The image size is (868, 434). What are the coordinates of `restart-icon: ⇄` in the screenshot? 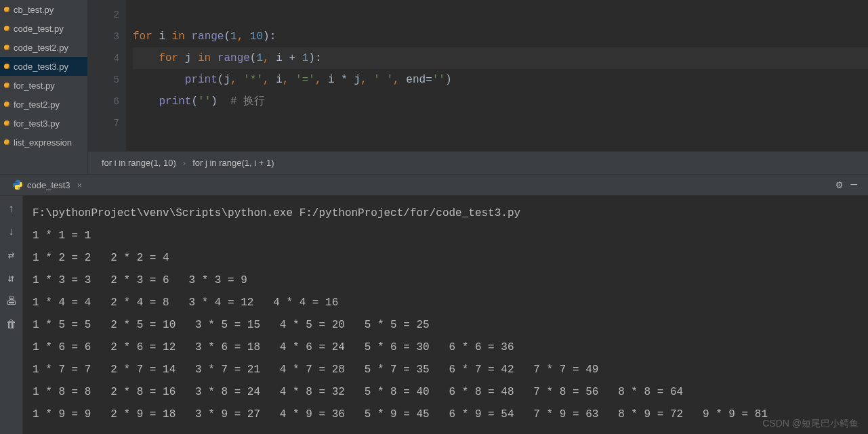 It's located at (12, 255).